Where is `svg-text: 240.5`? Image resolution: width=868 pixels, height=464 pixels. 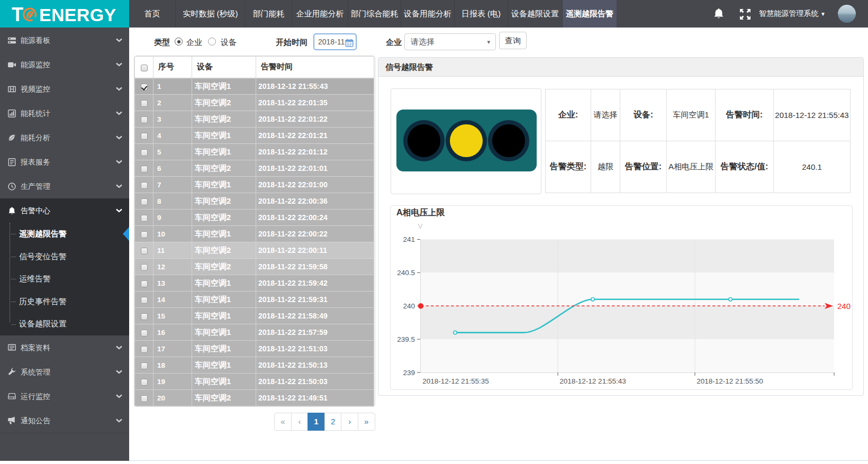
svg-text: 240.5 is located at coordinates (406, 273).